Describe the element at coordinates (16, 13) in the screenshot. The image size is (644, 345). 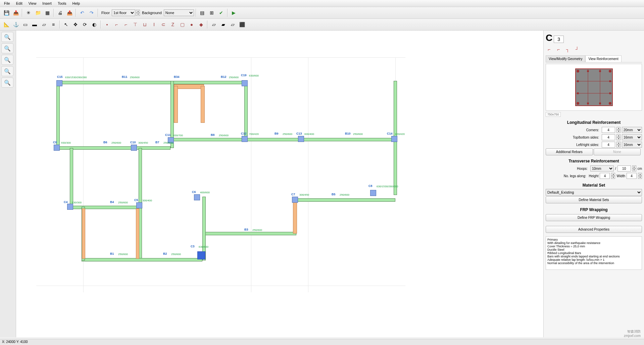
I see `import-button: 📥` at that location.